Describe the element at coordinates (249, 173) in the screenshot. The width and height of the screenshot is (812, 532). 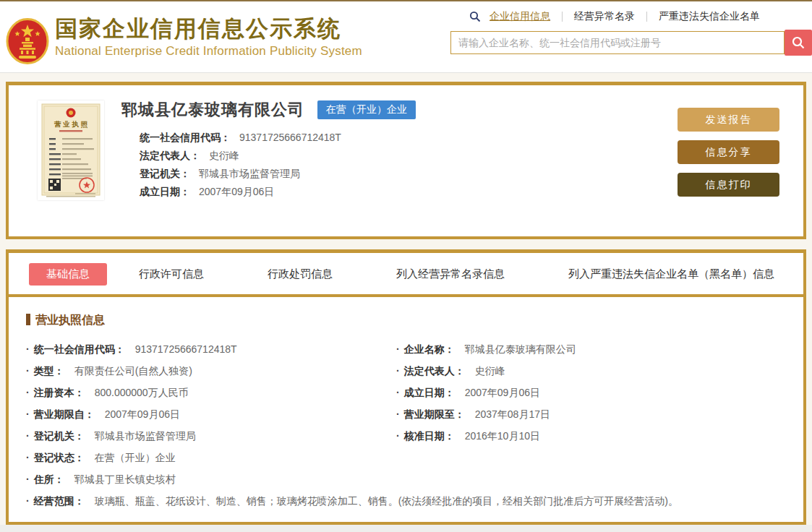
I see `field-value: 郓城县市场监督管理局` at that location.